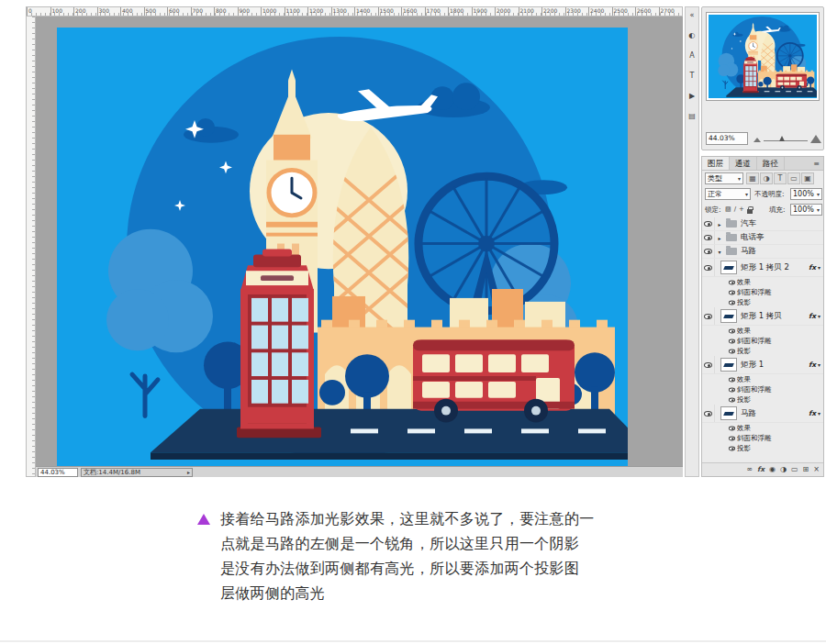 Image resolution: width=826 pixels, height=644 pixels. What do you see at coordinates (782, 139) in the screenshot?
I see `slider-knob` at bounding box center [782, 139].